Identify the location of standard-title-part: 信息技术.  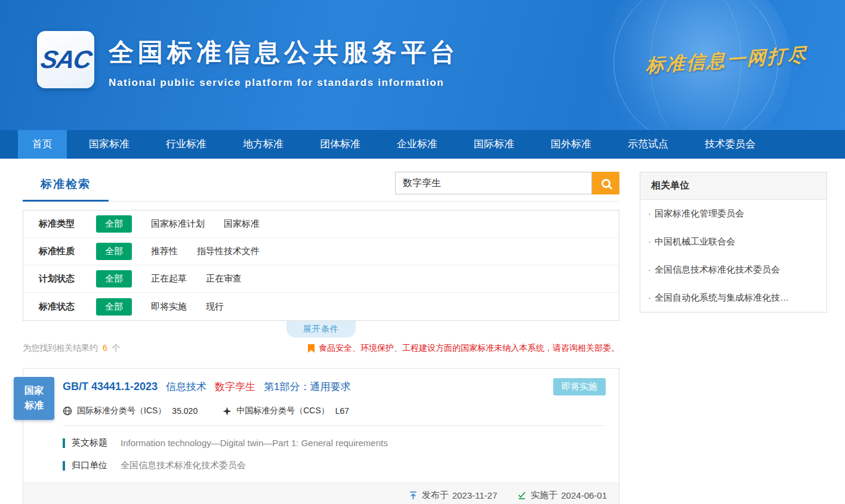
(186, 386).